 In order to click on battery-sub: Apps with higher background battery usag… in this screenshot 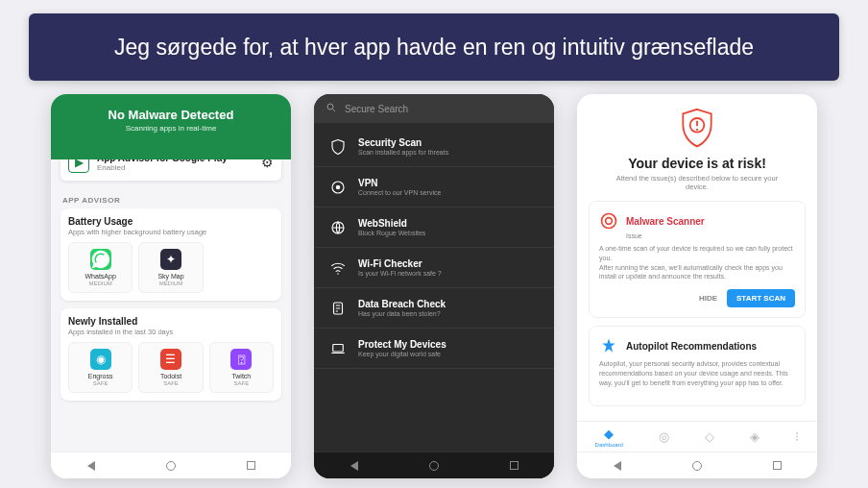, I will do `click(171, 232)`.